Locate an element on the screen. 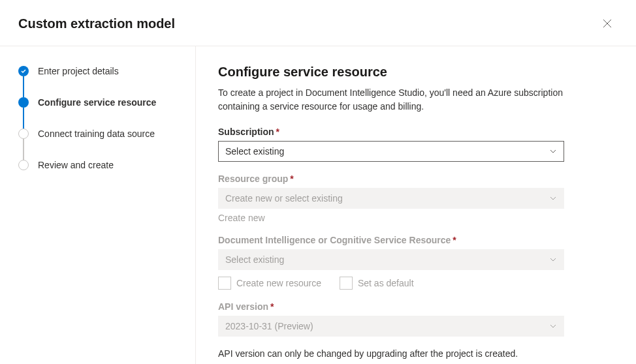 The image size is (636, 364). step-label: Connect training data source is located at coordinates (97, 134).